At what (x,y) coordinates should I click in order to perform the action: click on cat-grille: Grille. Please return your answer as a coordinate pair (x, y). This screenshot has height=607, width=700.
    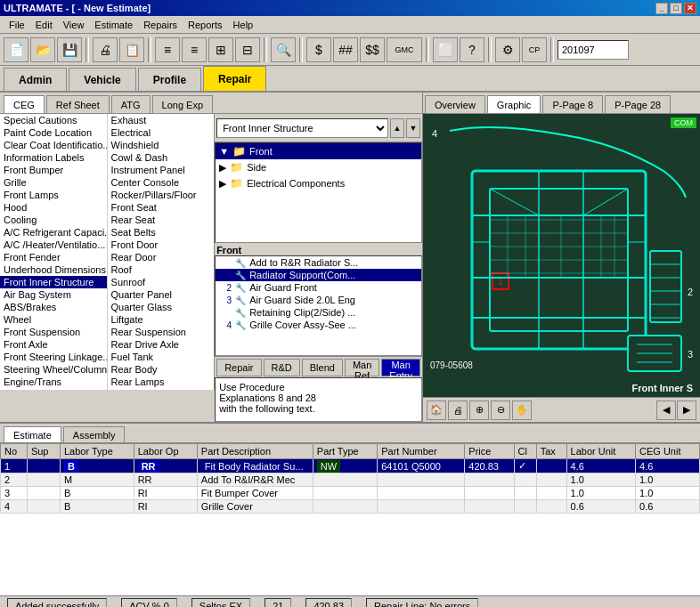
    Looking at the image, I should click on (53, 182).